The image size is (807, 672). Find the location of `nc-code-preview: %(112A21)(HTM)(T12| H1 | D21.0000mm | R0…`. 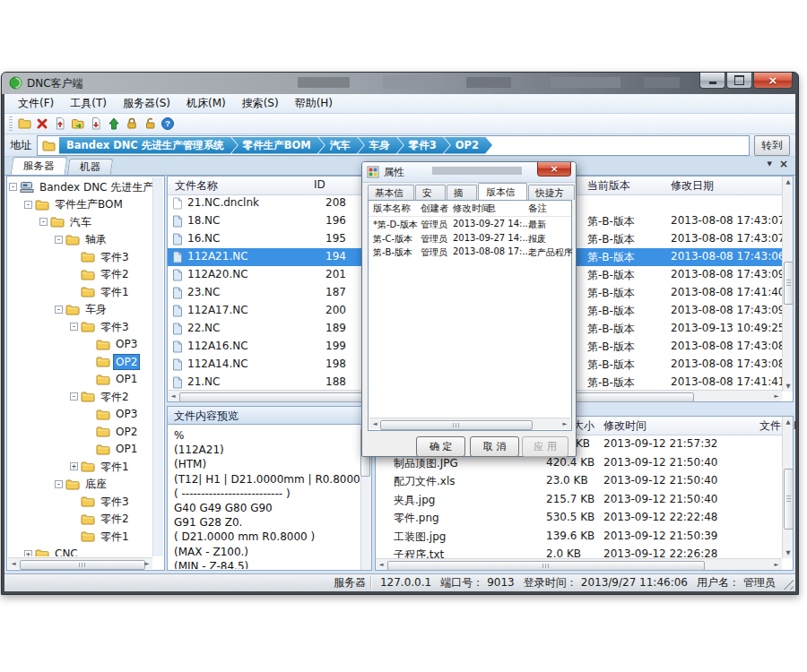

nc-code-preview: %(112A21)(HTM)(T12| H1 | D21.0000mm | R0… is located at coordinates (265, 497).